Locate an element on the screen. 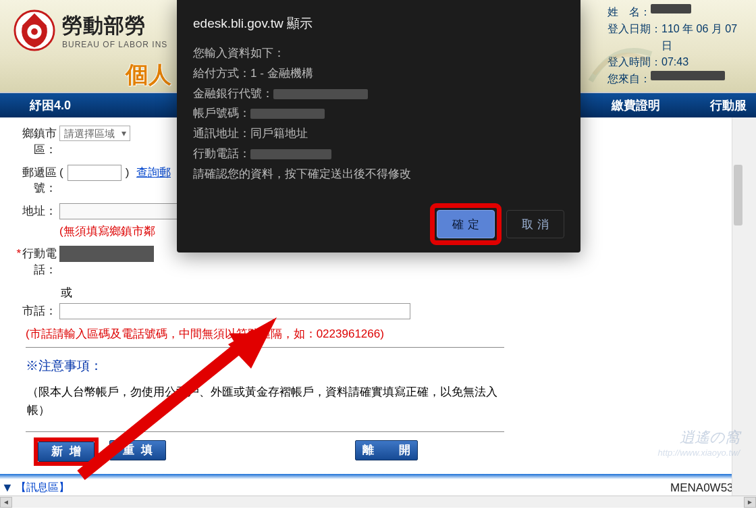 The image size is (756, 532). nav-item-relief: 紓困4.0 is located at coordinates (50, 105).